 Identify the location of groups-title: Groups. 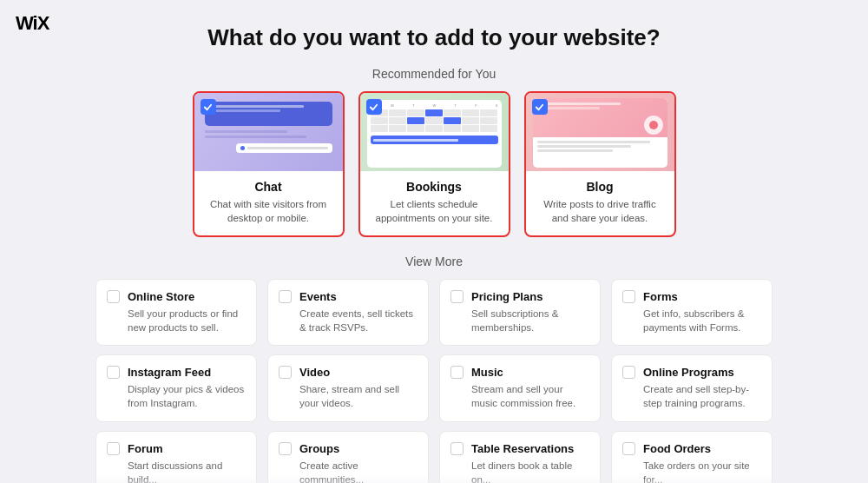
(358, 448).